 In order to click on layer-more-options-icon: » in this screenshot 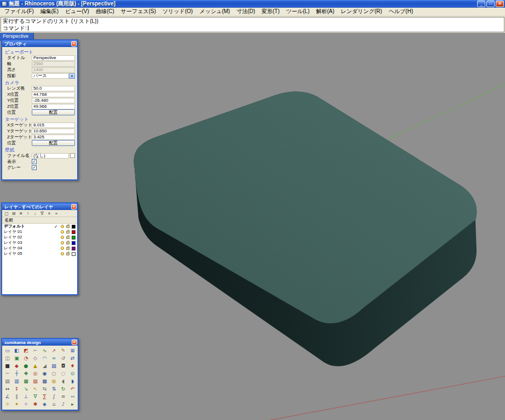, I will do `click(56, 213)`.